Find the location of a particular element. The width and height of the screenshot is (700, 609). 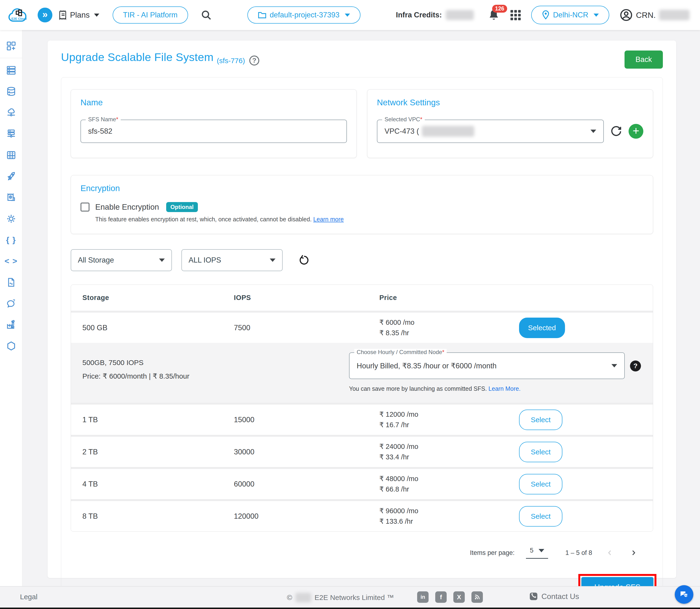

page-help-icon: ? is located at coordinates (254, 60).